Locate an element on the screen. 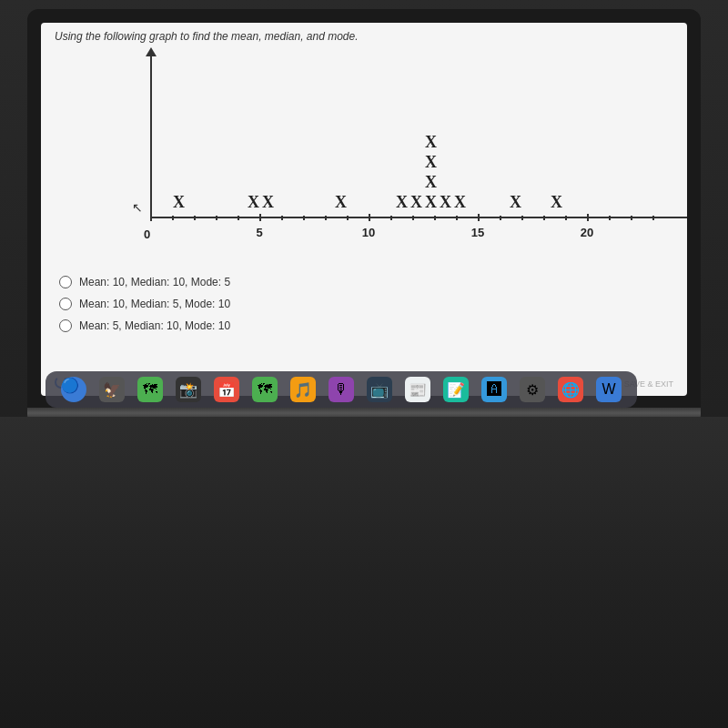  option-row-2: Mean: 10, Median: 5, Mode: 10 is located at coordinates (369, 304).